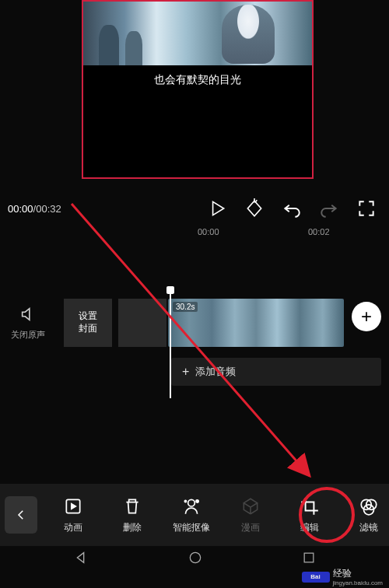  Describe the element at coordinates (198, 80) in the screenshot. I see `video-subtitle: 也会有默契的目光` at that location.